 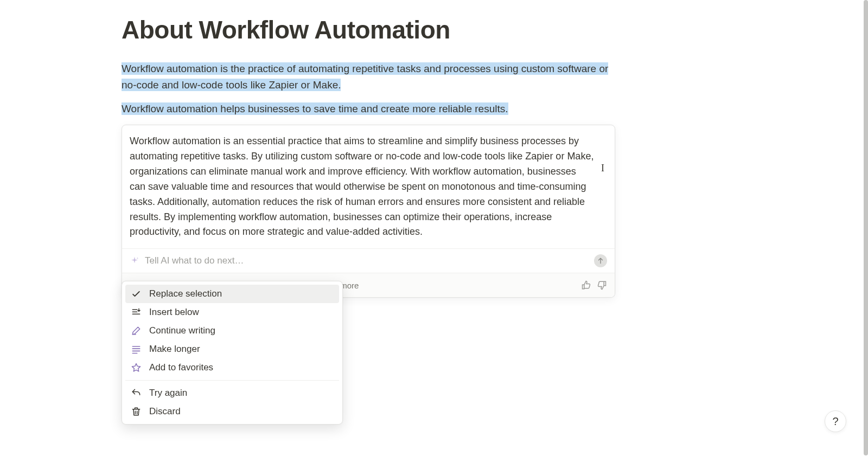 What do you see at coordinates (135, 261) in the screenshot?
I see `sparkle-icon` at bounding box center [135, 261].